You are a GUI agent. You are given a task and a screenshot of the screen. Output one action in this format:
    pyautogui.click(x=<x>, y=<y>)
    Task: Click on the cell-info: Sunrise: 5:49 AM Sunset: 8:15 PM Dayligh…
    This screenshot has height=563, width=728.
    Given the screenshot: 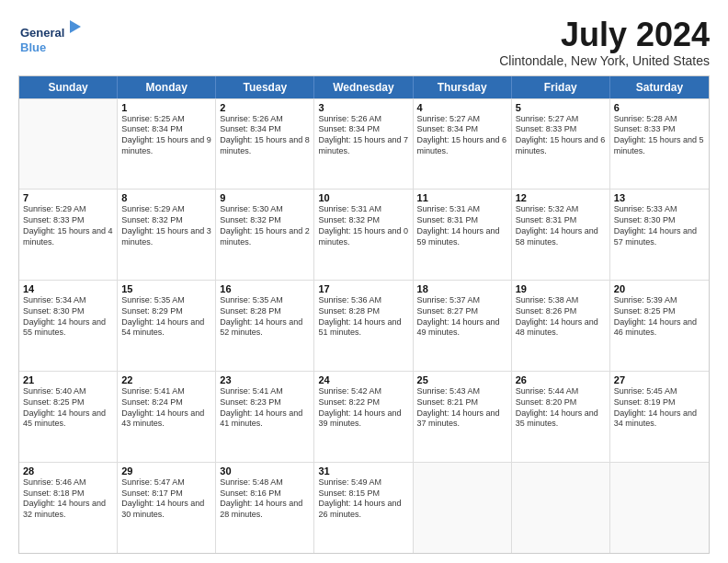 What is the action you would take?
    pyautogui.click(x=363, y=499)
    